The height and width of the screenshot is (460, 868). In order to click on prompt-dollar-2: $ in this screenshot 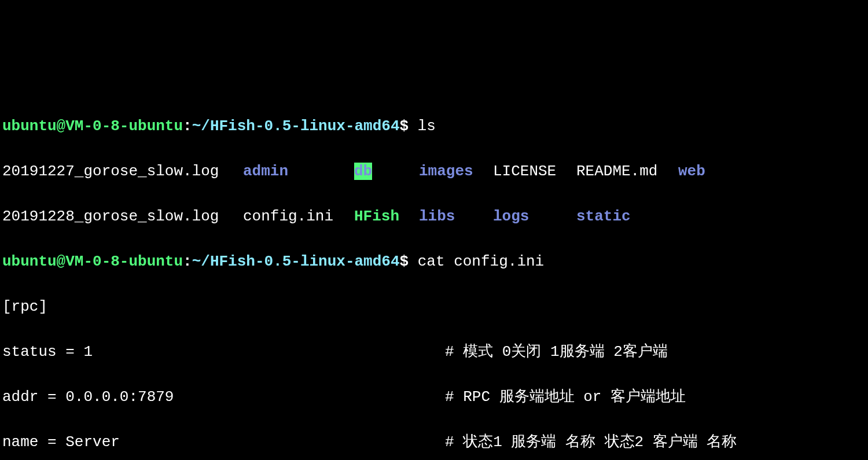, I will do `click(404, 262)`.